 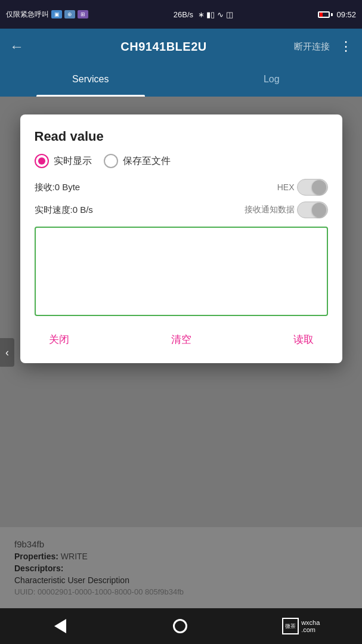 What do you see at coordinates (203, 14) in the screenshot?
I see `status-data-speed: 26B/s ∗ ▮▯ ∿ ◫` at bounding box center [203, 14].